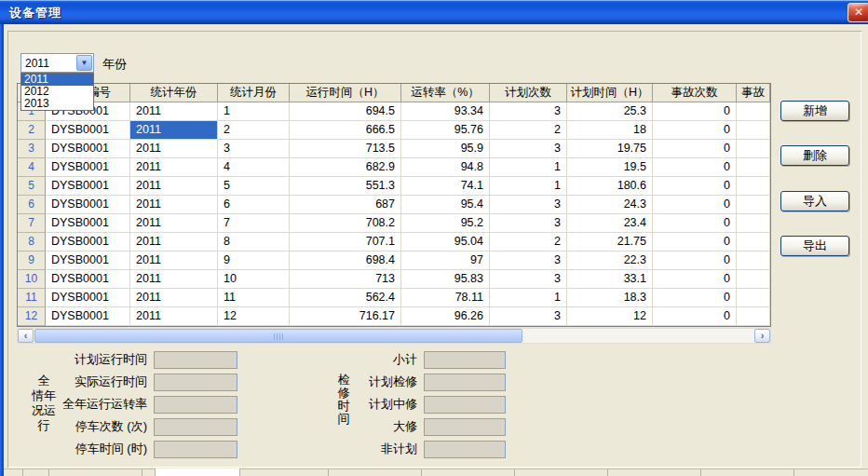 Image resolution: width=868 pixels, height=476 pixels. Describe the element at coordinates (610, 261) in the screenshot. I see `table-cell: 22.3` at that location.